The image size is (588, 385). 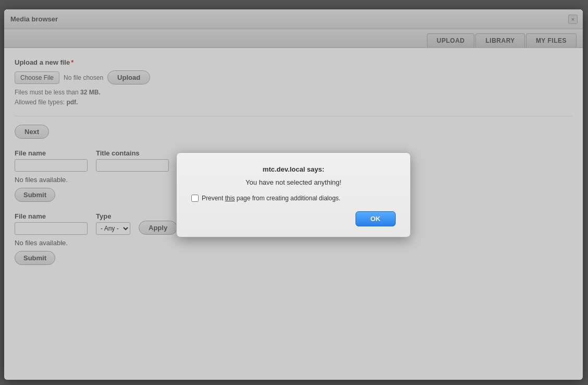 I want to click on alert-checkbox-row: Prevent this page from creating addition…, so click(x=293, y=198).